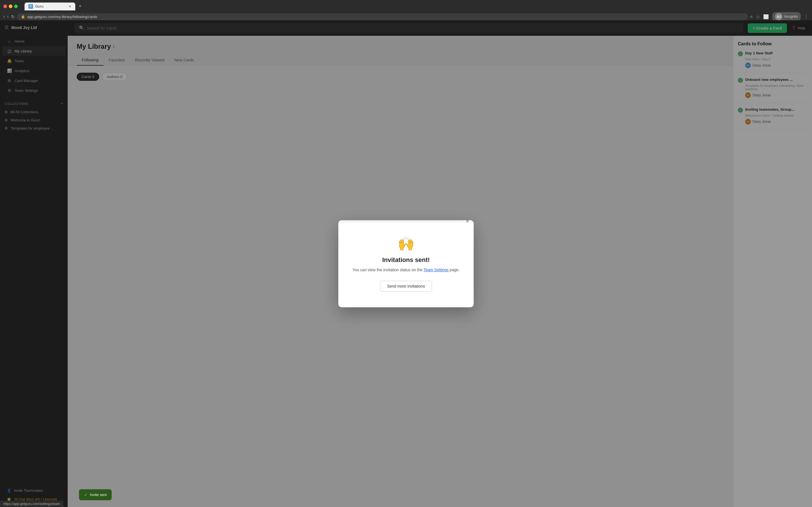 The image size is (812, 507). I want to click on tab-title: Guru, so click(39, 6).